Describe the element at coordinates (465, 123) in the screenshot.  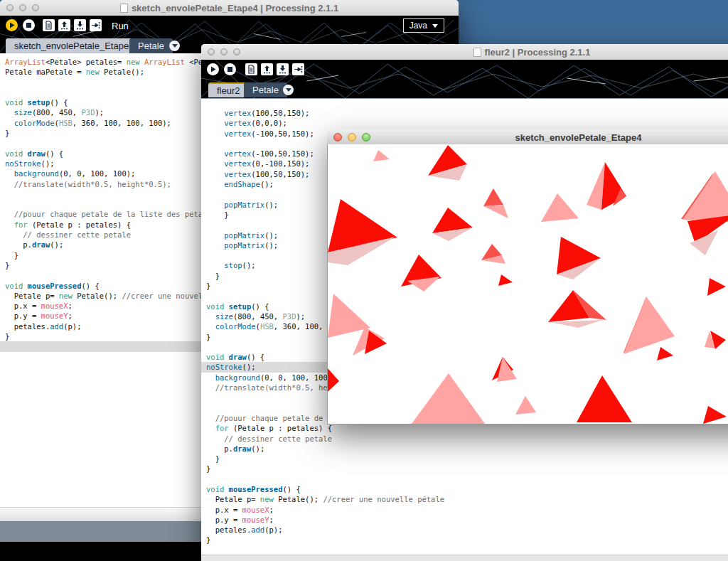
I see `code-line: vertex(0,0,0);` at that location.